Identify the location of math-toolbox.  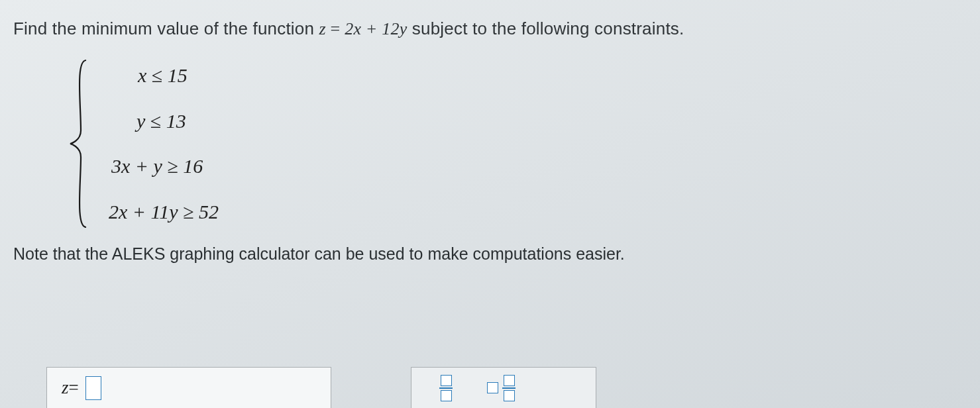
(504, 387).